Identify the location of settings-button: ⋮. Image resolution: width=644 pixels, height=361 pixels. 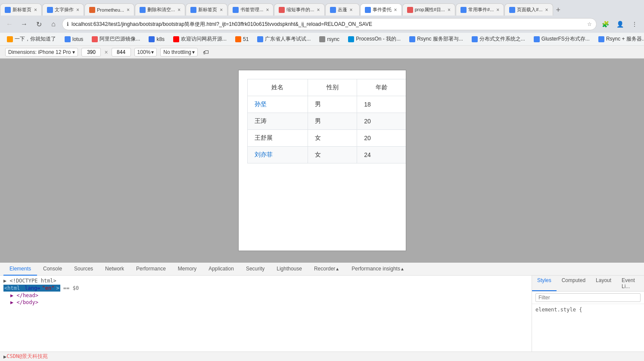
(635, 24).